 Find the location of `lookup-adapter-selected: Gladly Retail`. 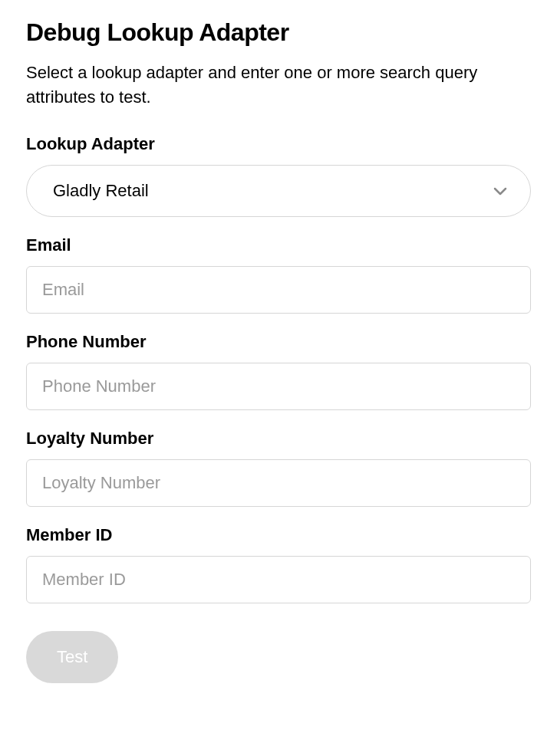

lookup-adapter-selected: Gladly Retail is located at coordinates (278, 191).